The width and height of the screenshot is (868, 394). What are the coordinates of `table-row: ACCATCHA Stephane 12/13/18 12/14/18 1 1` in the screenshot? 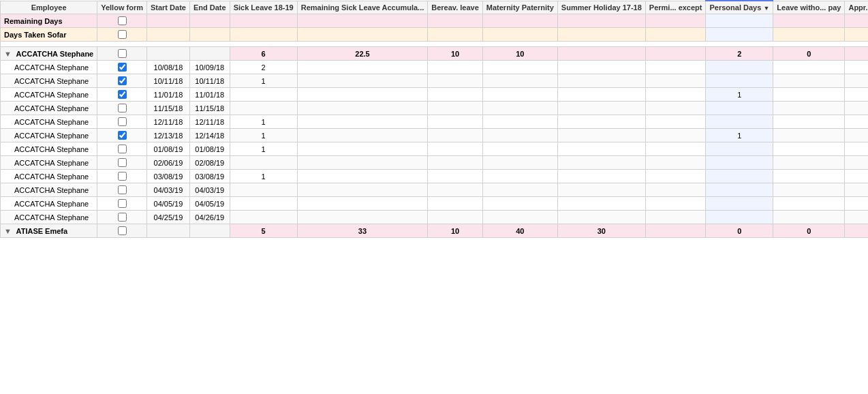 It's located at (435, 136).